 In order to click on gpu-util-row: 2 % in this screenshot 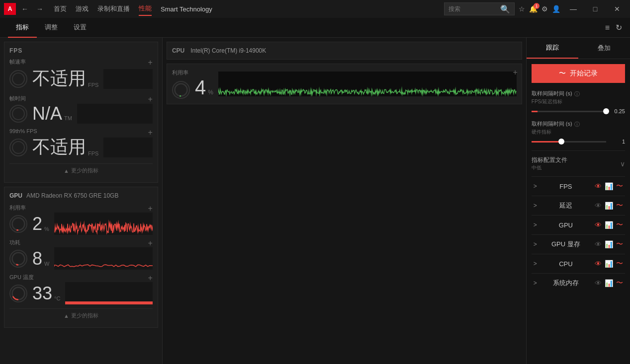, I will do `click(81, 223)`.